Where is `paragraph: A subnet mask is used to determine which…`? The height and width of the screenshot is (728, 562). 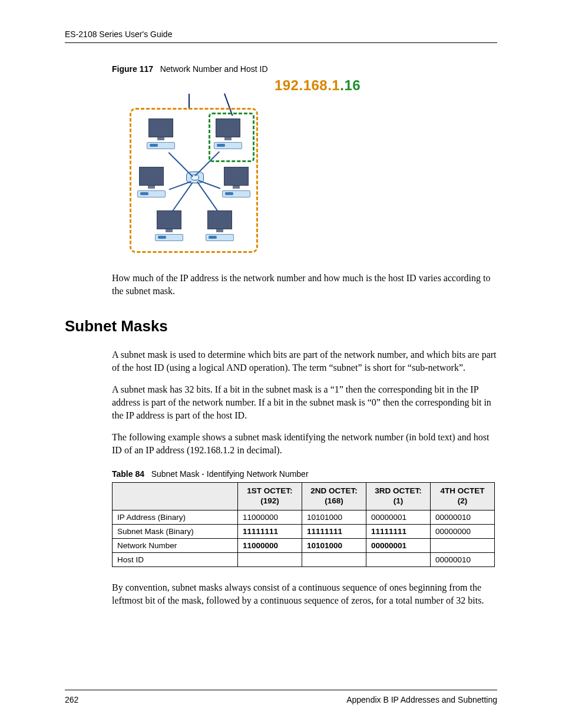
paragraph: A subnet mask is used to determine which… is located at coordinates (305, 361).